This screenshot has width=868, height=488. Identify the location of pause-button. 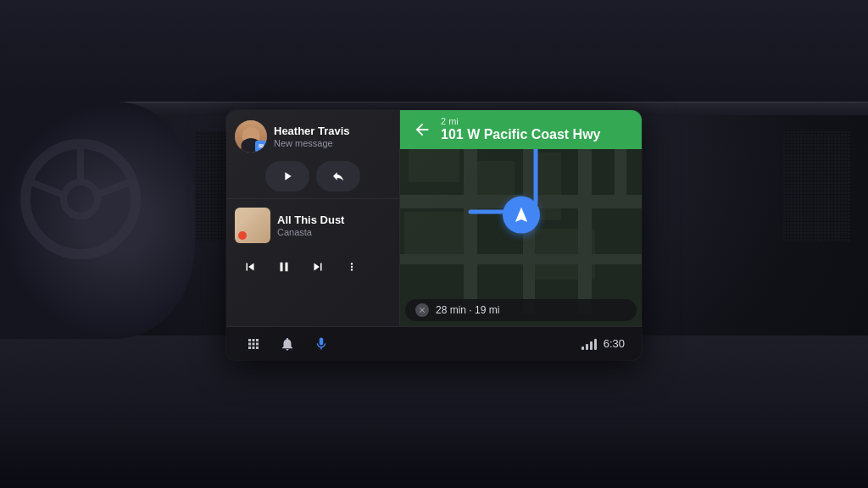
(284, 267).